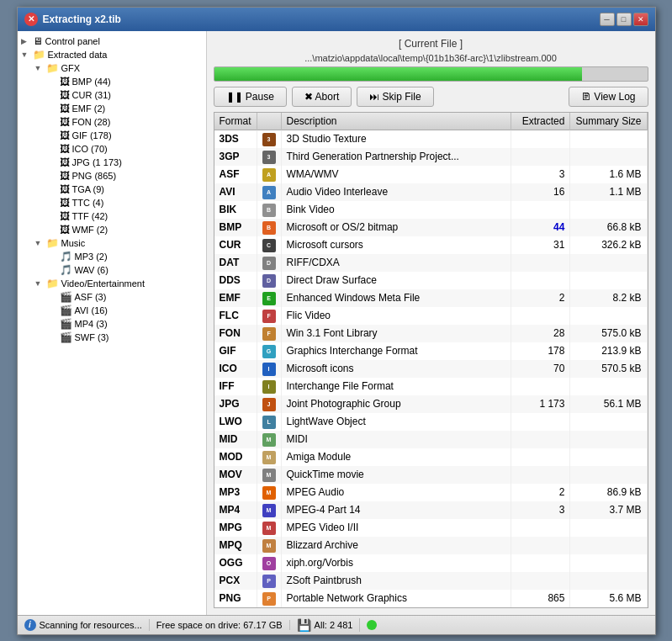  Describe the element at coordinates (396, 599) in the screenshot. I see `description-cell: Portable Network Graphics` at that location.